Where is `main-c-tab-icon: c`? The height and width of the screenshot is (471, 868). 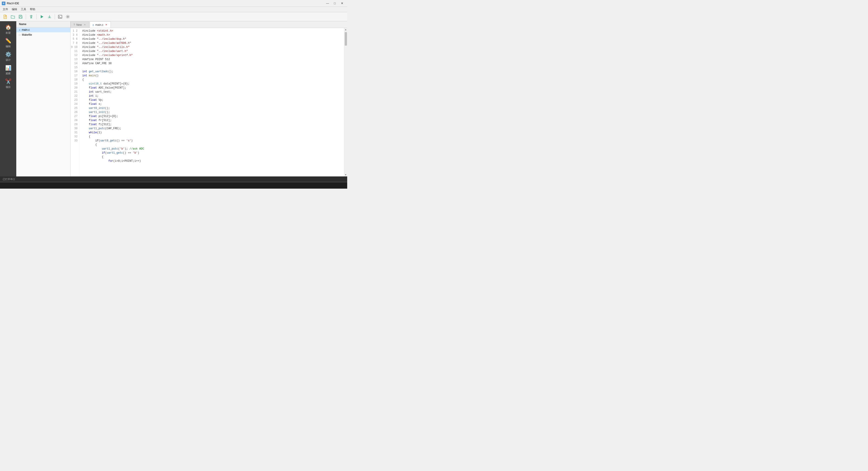 main-c-tab-icon: c is located at coordinates (93, 25).